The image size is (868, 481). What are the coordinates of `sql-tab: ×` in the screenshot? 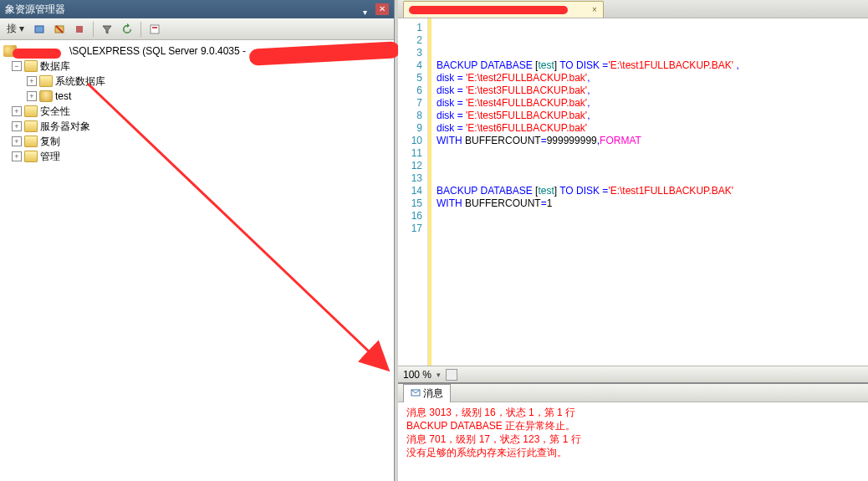 It's located at (503, 9).